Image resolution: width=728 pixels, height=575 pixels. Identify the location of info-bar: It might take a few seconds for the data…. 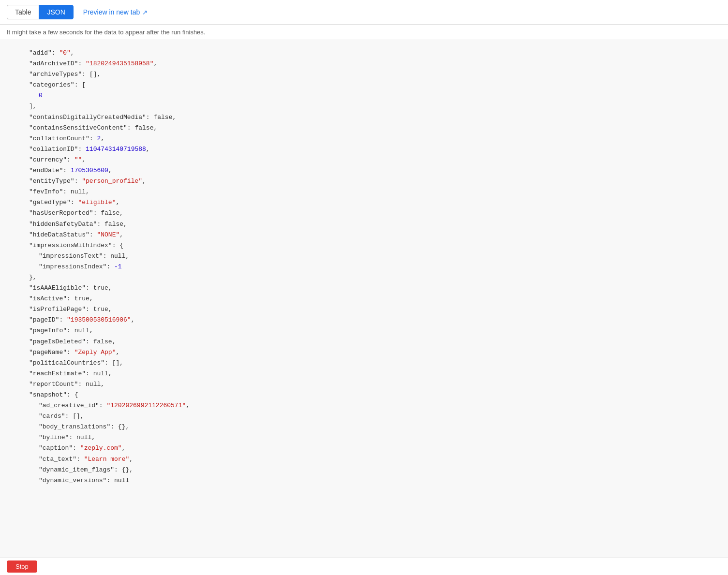
(364, 32).